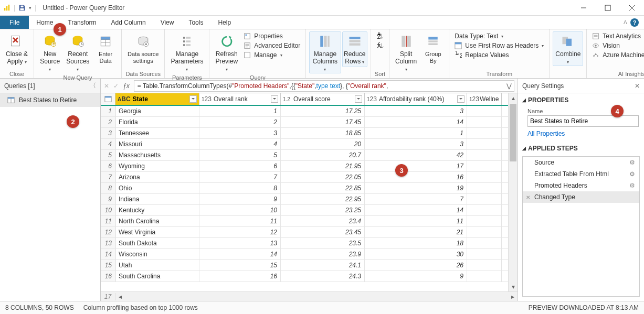  I want to click on cell-state: South Carolina, so click(157, 276).